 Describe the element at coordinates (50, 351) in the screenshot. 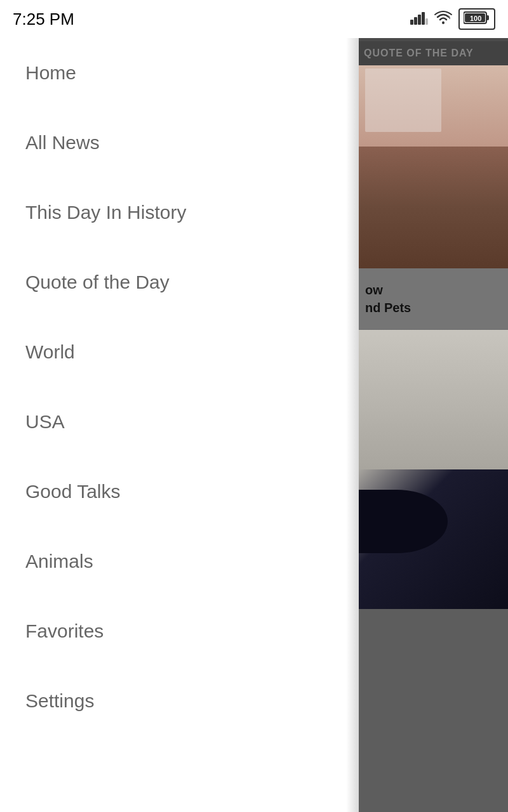

I see `sidebar-item-world-label: World` at that location.